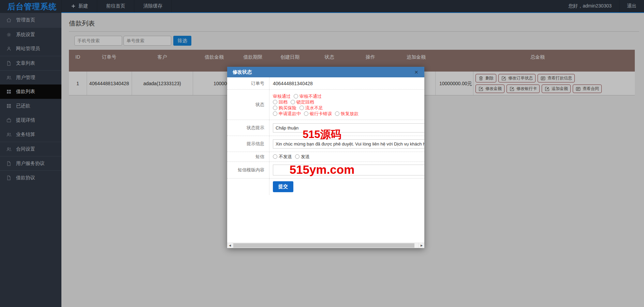 This screenshot has height=307, width=644. I want to click on message-label: 提示信息, so click(248, 144).